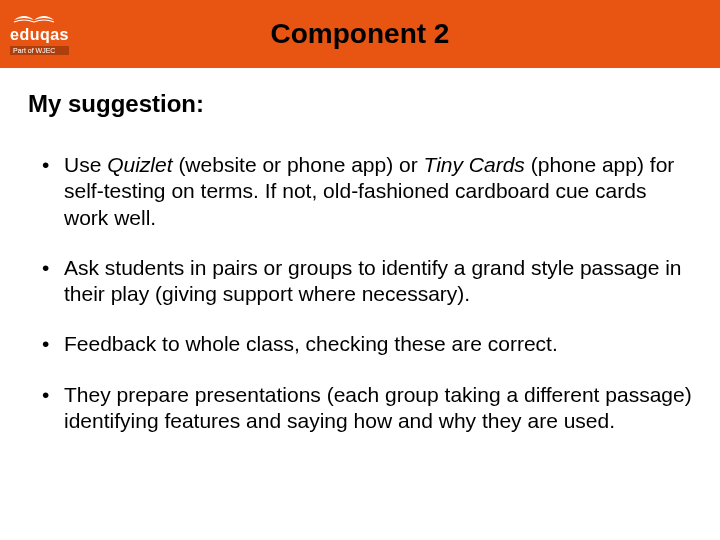 This screenshot has width=720, height=540. Describe the element at coordinates (298, 164) in the screenshot. I see `bullet-text: (website or phone app) or` at that location.